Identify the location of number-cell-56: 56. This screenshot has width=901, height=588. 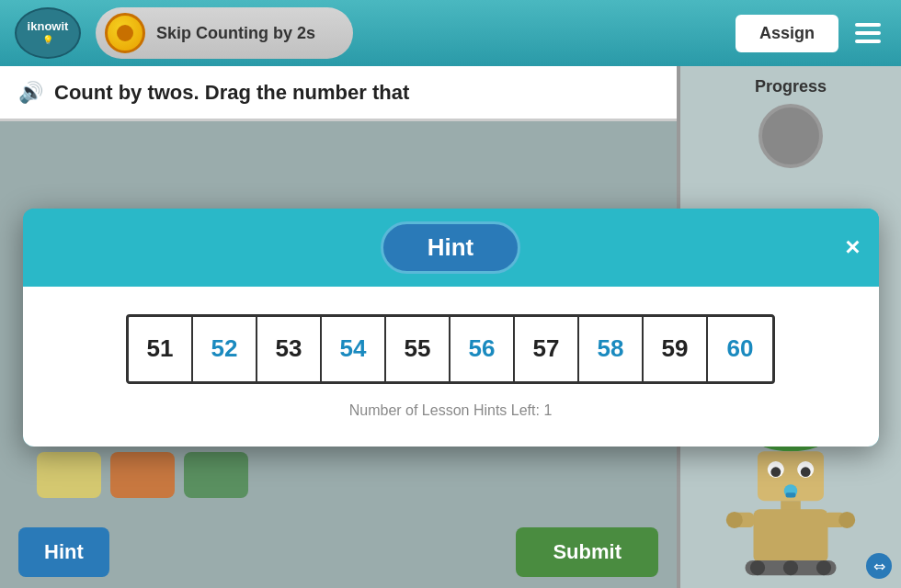
(483, 349).